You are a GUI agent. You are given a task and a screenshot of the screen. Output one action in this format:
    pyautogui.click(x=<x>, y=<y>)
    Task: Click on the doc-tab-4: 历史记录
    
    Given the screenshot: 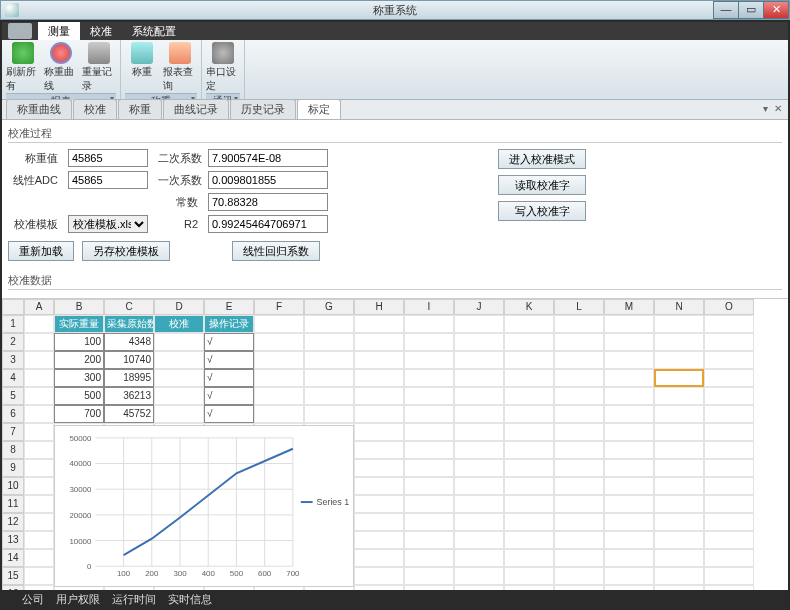 What is the action you would take?
    pyautogui.click(x=263, y=109)
    